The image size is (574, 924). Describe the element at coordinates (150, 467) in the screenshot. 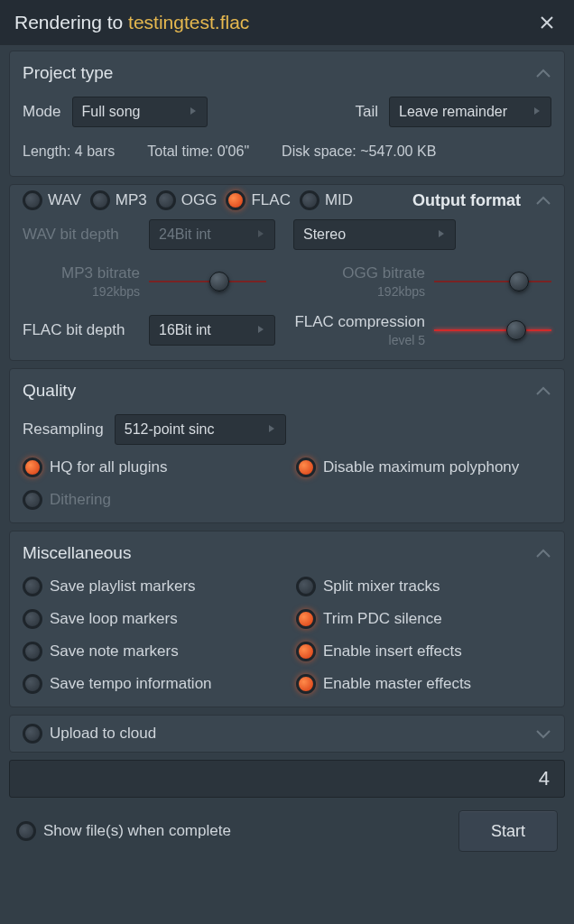

I see `hq-plugins-toggle: HQ for all plugins` at that location.